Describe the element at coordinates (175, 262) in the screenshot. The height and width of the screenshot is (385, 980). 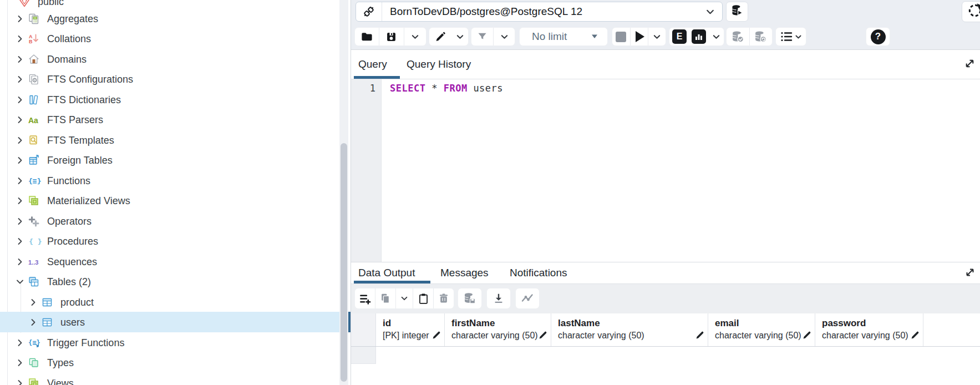
I see `sidebar-item-sequences: 1..3 Sequences` at that location.